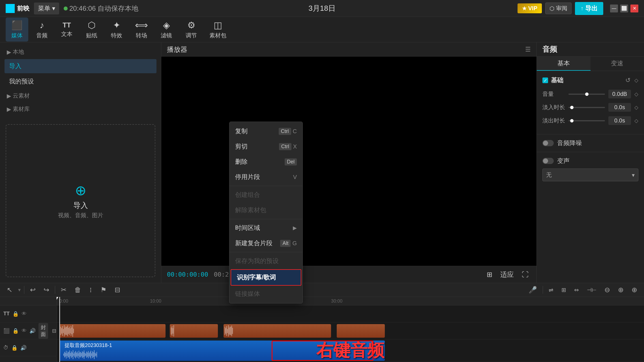 Image resolution: width=644 pixels, height=362 pixels. Describe the element at coordinates (17, 29) in the screenshot. I see `toolbar-media: ⬛ 媒体` at that location.